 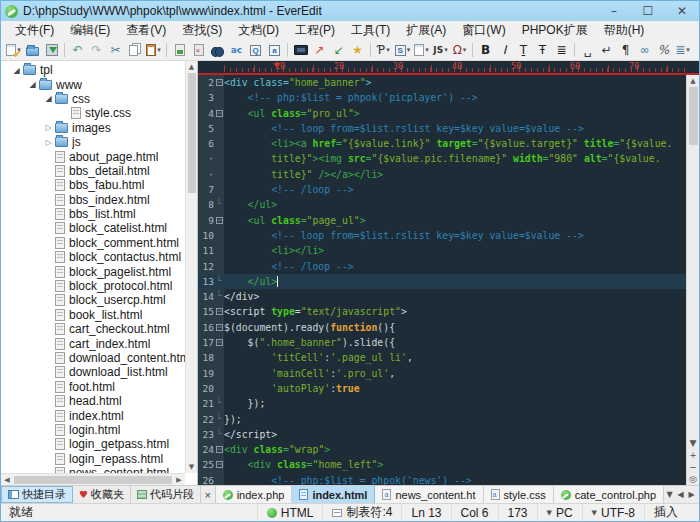 What do you see at coordinates (99, 415) in the screenshot?
I see `tree-item-index.html: index.html` at bounding box center [99, 415].